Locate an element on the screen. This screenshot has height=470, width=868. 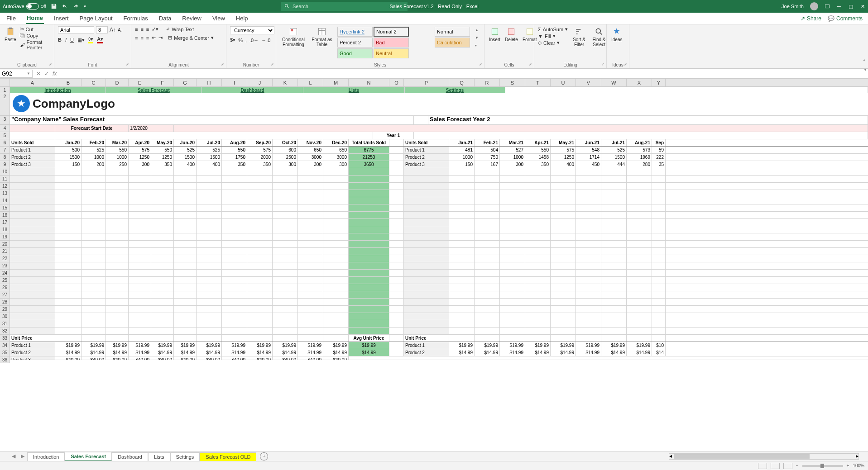
style-calculation: Calculation is located at coordinates (452, 43).